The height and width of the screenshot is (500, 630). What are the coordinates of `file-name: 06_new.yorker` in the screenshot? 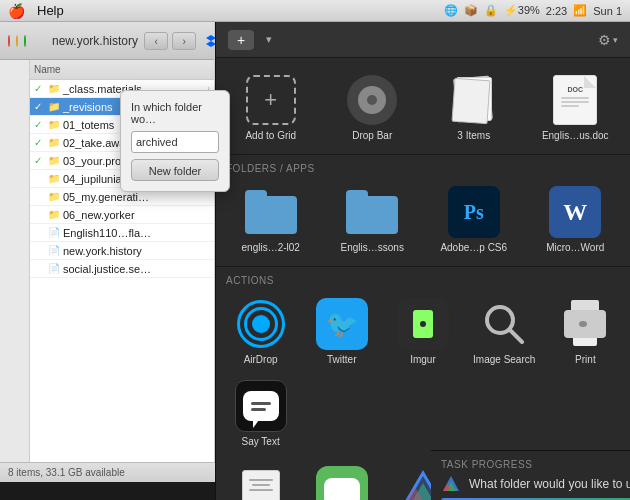 It's located at (99, 215).